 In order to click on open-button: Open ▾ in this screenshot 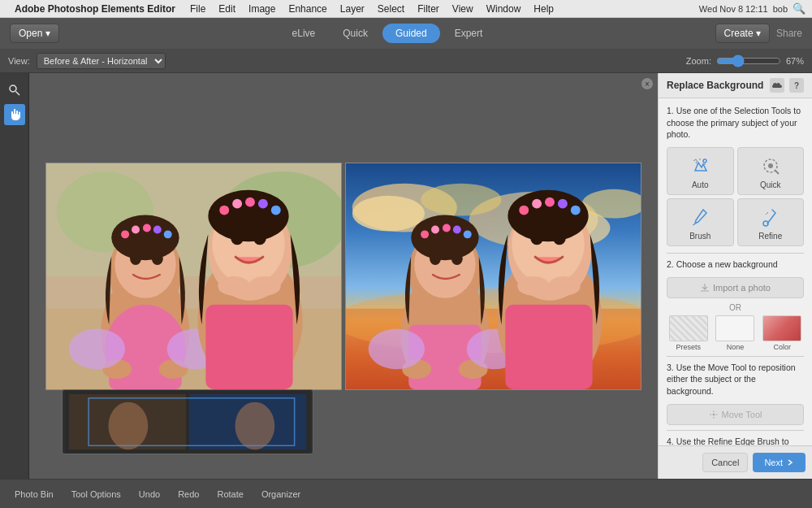, I will do `click(34, 33)`.